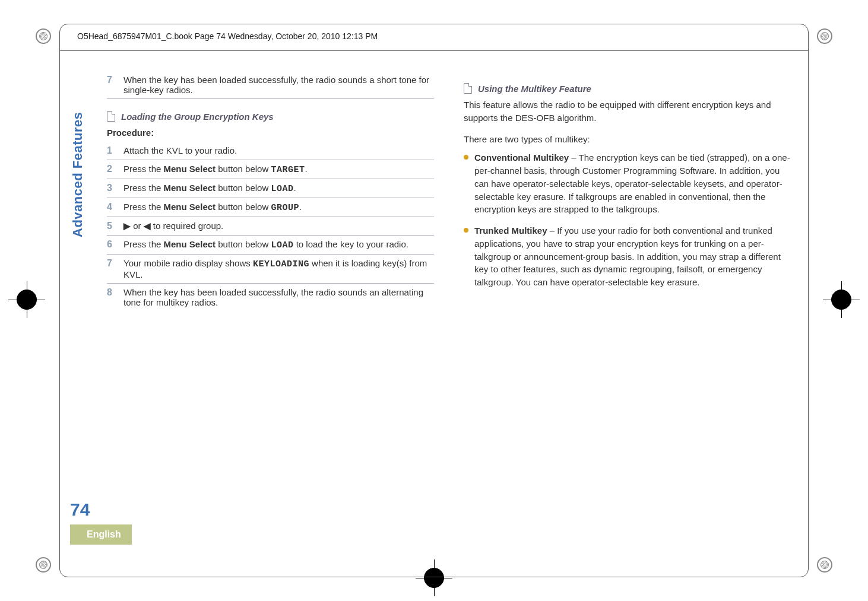 The height and width of the screenshot is (601, 868). What do you see at coordinates (279, 208) in the screenshot?
I see `step-text: Press the Menu Select button below GROUP…` at bounding box center [279, 208].